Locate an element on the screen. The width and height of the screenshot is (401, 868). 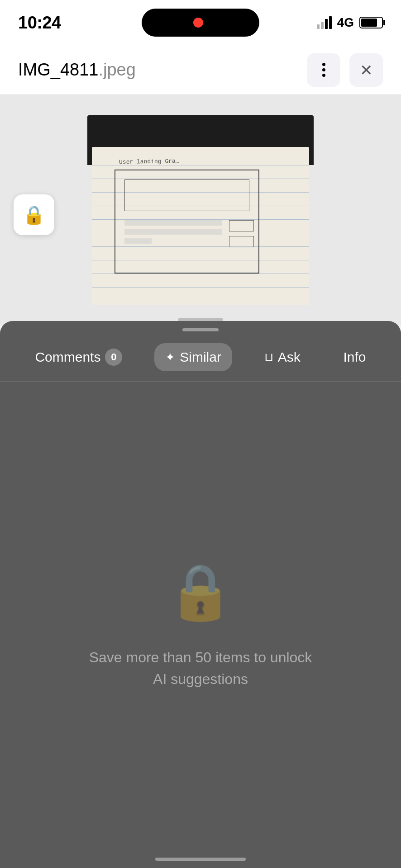
header-actions: ✕ is located at coordinates (345, 70).